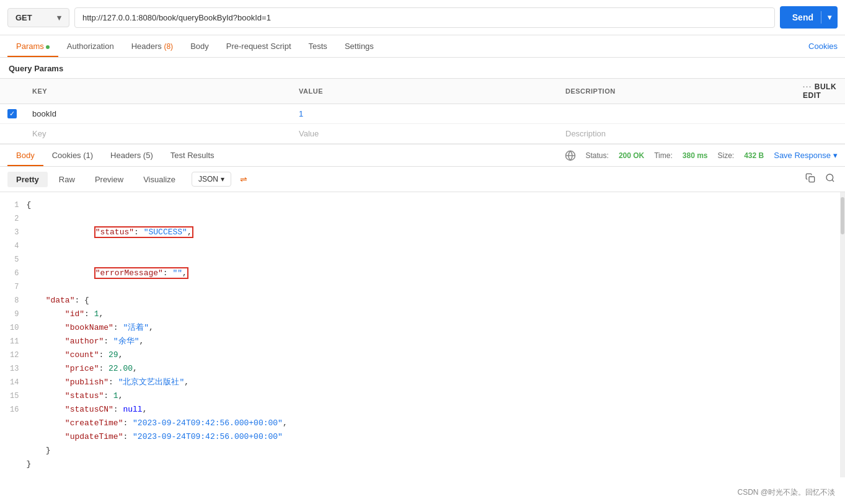 This screenshot has width=845, height=504. I want to click on query-params-title: Query Params, so click(423, 68).